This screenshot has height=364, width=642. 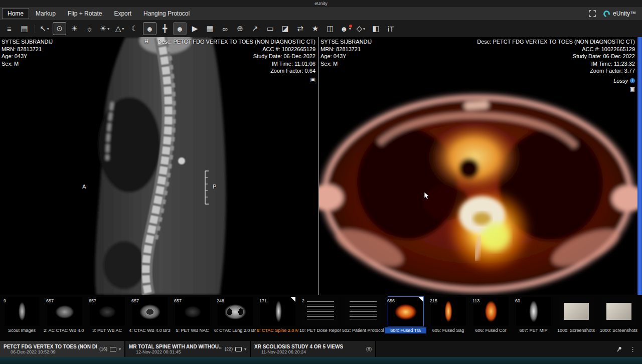 What do you see at coordinates (193, 319) in the screenshot?
I see `series-thumbnail: 657 5: PET WB NAC` at bounding box center [193, 319].